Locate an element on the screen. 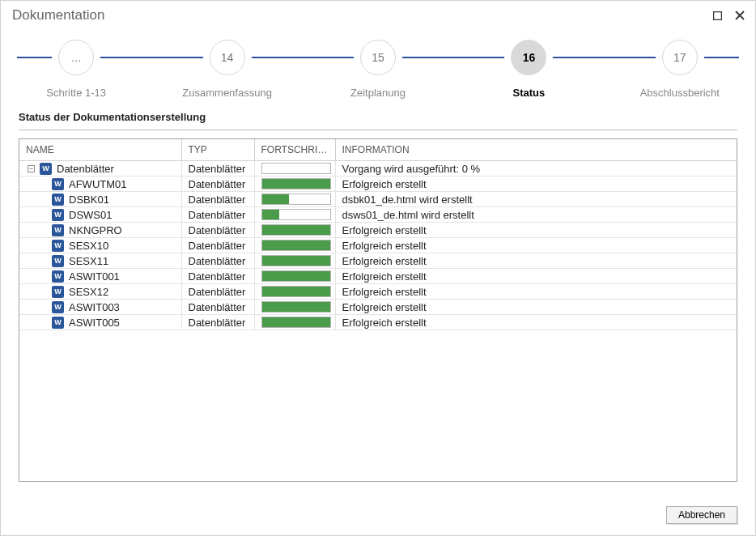  table-row: WDSBK01Datenblätterdsbk01_de.html wird e… is located at coordinates (378, 199).